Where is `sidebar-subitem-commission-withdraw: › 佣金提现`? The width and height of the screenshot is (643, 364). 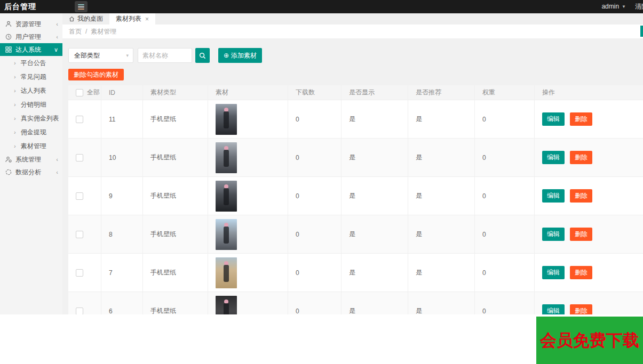
sidebar-subitem-commission-withdraw: › 佣金提现 is located at coordinates (31, 132).